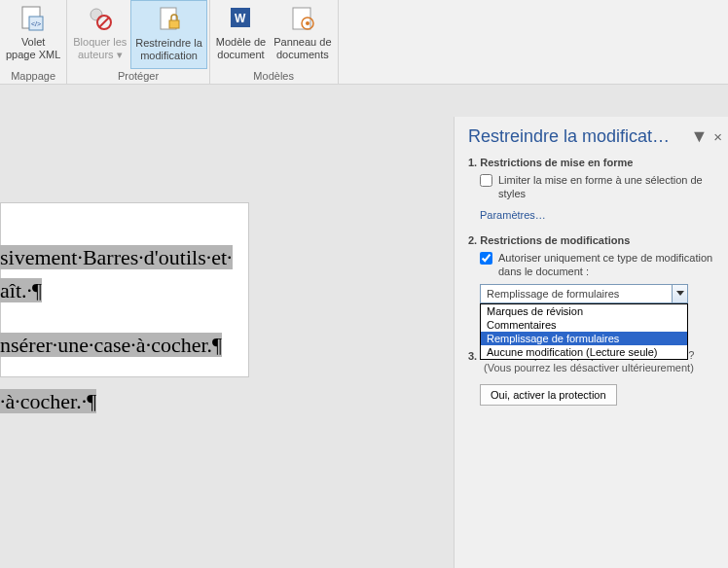  Describe the element at coordinates (33, 18) in the screenshot. I see `xml-pane-icon: </>` at that location.